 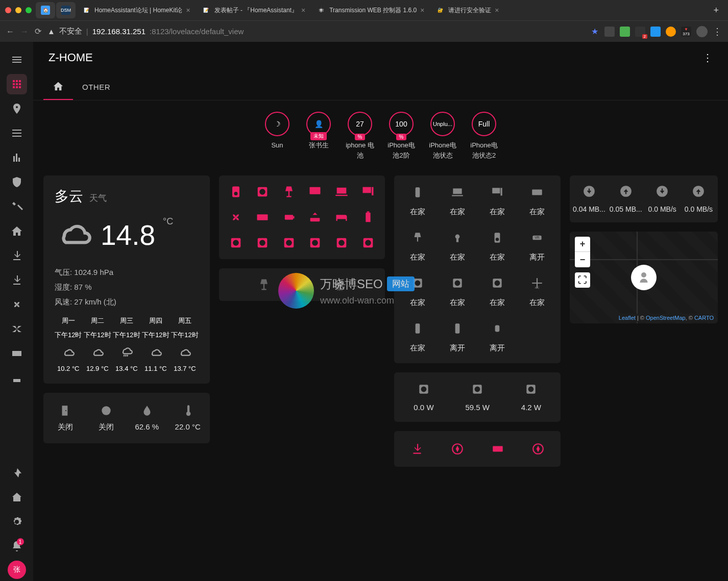 I want to click on battery-charge-icon, so click(x=289, y=217).